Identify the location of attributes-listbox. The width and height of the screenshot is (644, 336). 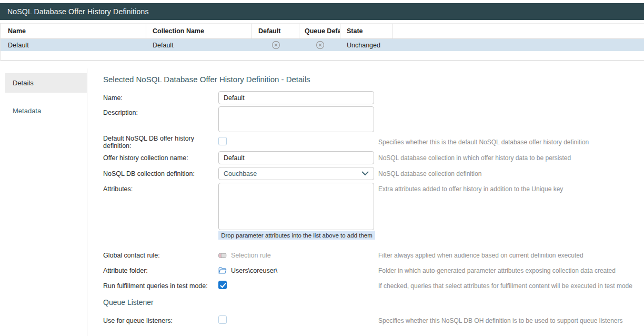
(296, 206).